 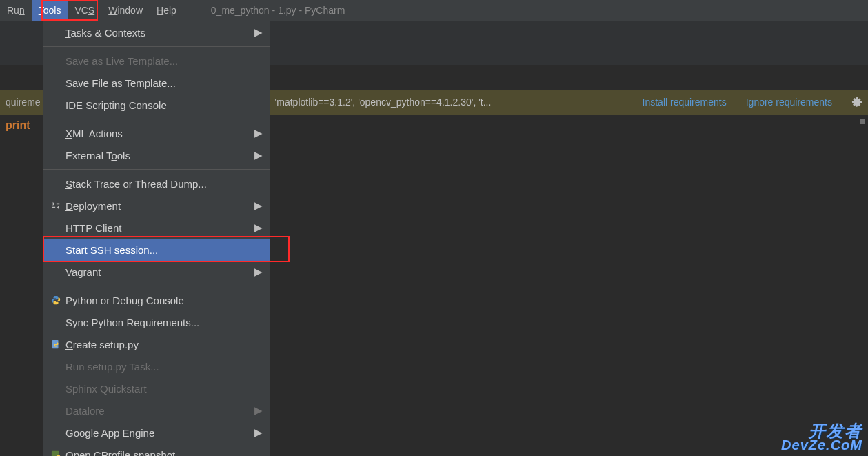 What do you see at coordinates (18, 126) in the screenshot?
I see `code-keyword: print` at bounding box center [18, 126].